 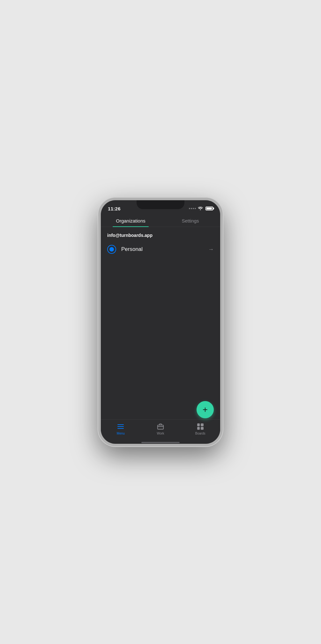 What do you see at coordinates (160, 434) in the screenshot?
I see `nav-label-work: Work` at bounding box center [160, 434].